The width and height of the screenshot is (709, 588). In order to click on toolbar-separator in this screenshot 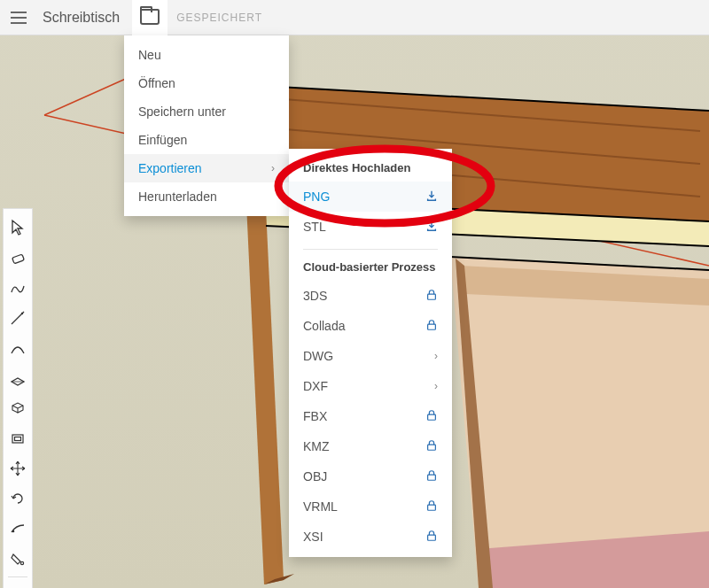, I will do `click(18, 577)`.